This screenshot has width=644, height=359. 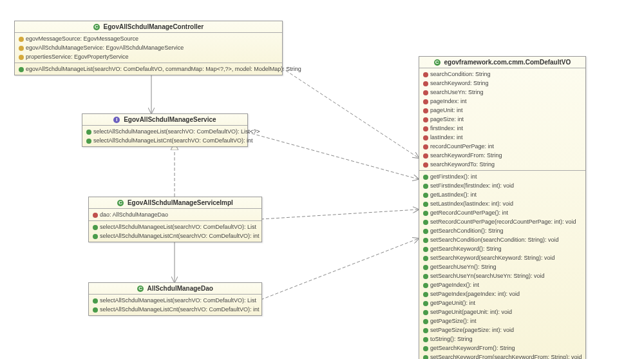 What do you see at coordinates (148, 48) in the screenshot?
I see `class-controller: C EgovAllSchdulManageController egovMess…` at bounding box center [148, 48].